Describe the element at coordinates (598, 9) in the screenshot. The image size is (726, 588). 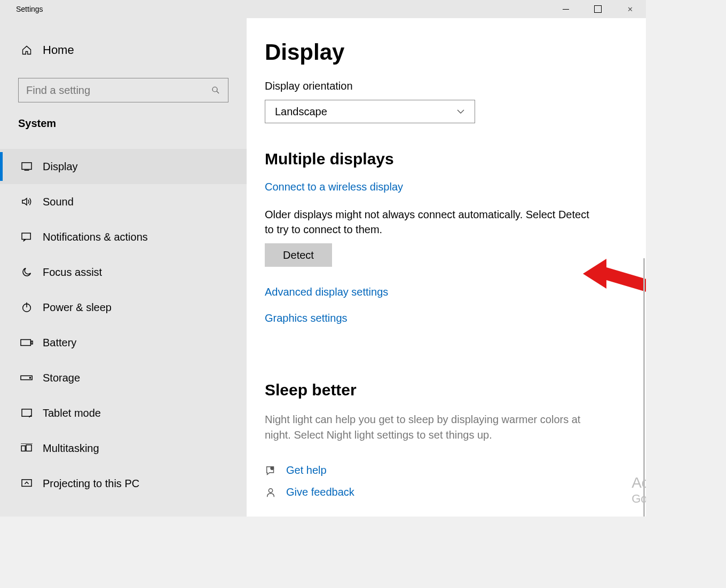
I see `window-controls: ✕` at that location.